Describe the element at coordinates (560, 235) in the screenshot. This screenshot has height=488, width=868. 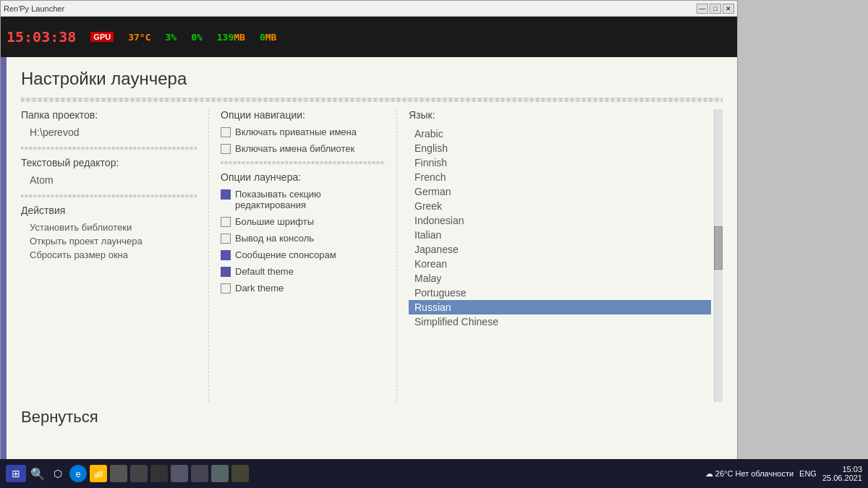
I see `lang-italian: Italian` at that location.